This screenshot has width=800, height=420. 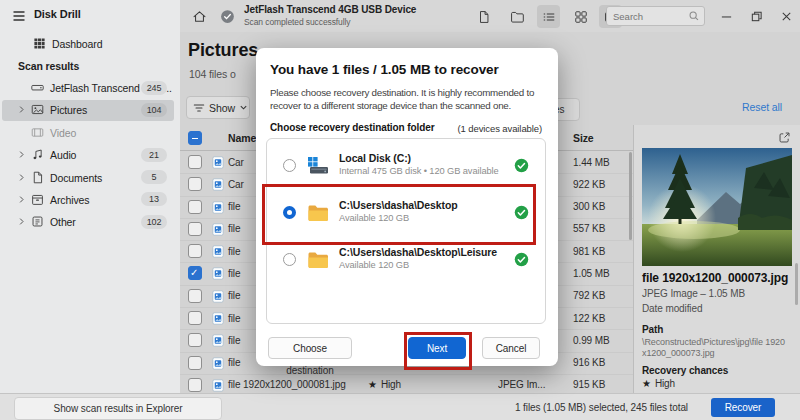 What do you see at coordinates (743, 408) in the screenshot?
I see `recover-button: Recover` at bounding box center [743, 408].